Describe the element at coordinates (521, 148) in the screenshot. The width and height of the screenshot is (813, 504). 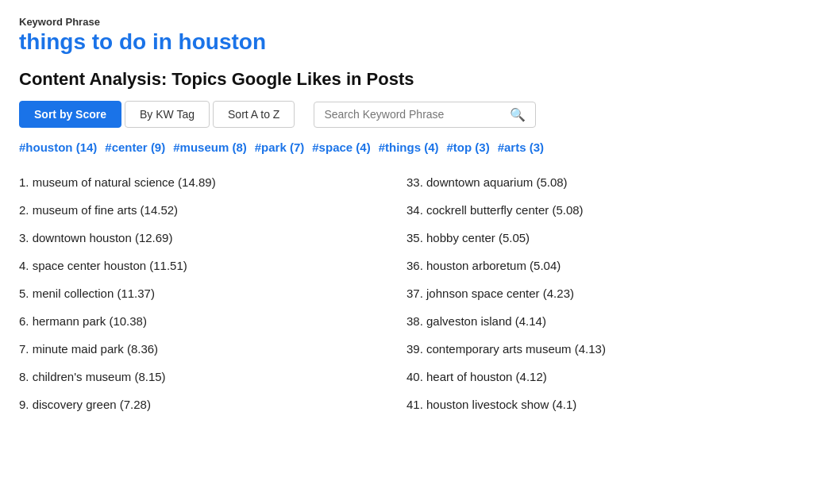
I see `tag-item: #arts (3)` at that location.